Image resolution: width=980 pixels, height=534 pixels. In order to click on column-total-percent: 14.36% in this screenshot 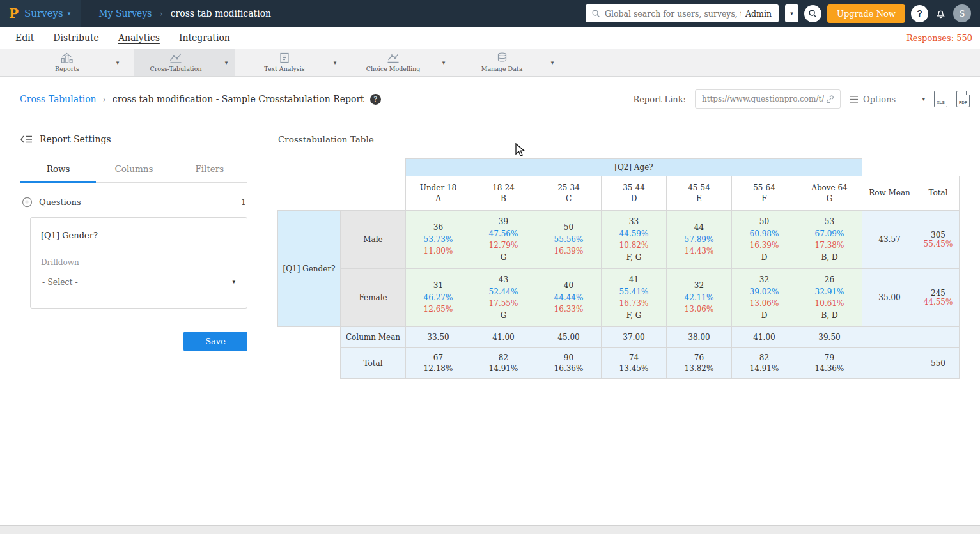, I will do `click(830, 369)`.